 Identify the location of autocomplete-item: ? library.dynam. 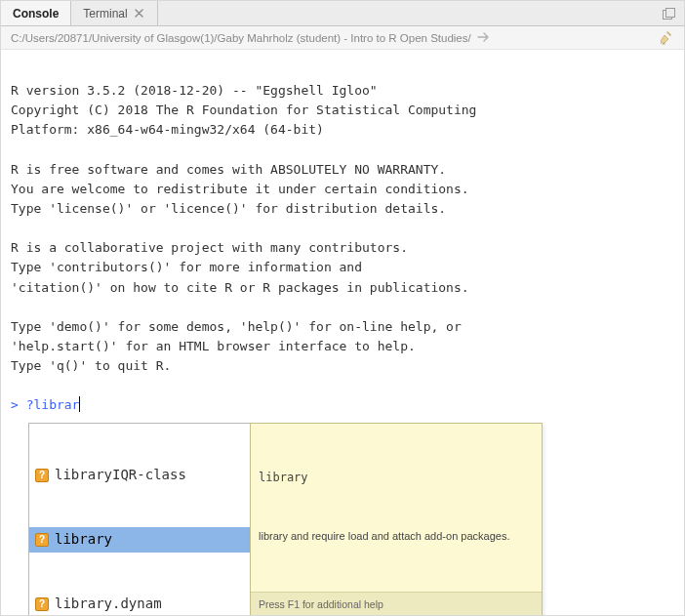
(140, 603).